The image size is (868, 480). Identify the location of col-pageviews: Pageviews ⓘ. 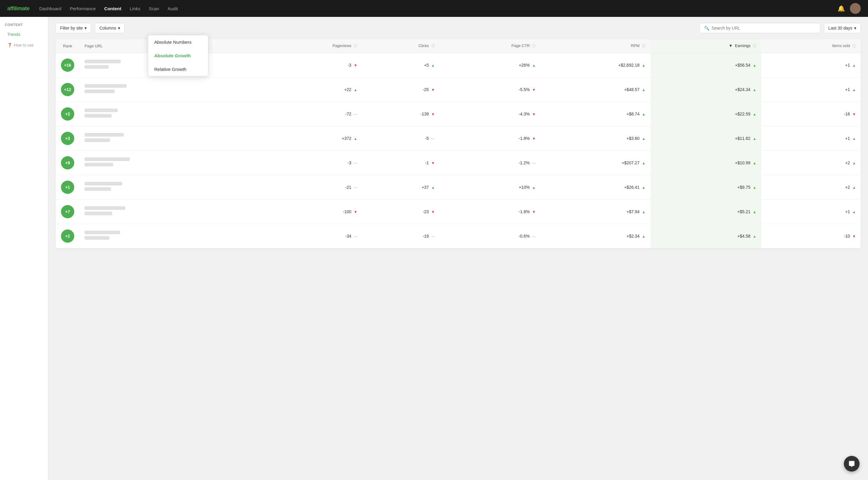
(311, 46).